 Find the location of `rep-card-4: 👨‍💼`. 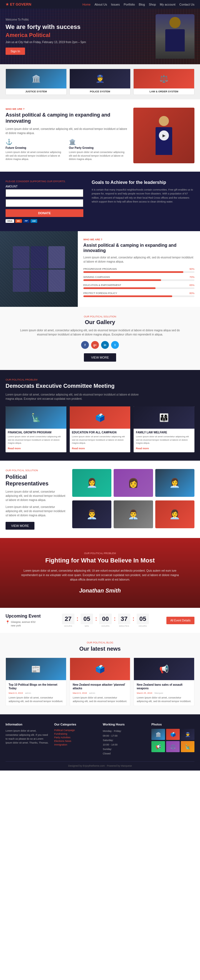

rep-card-4: 👨‍💼 is located at coordinates (133, 514).